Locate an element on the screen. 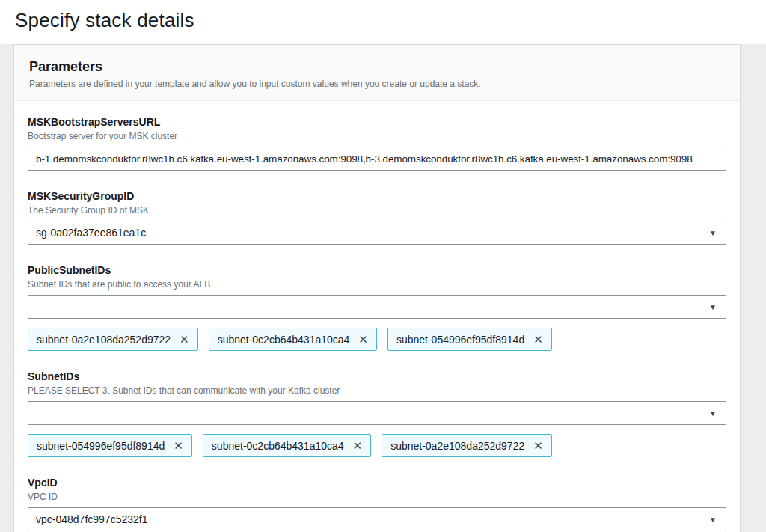 The width and height of the screenshot is (766, 532). parameters-heading: Parameters is located at coordinates (377, 67).